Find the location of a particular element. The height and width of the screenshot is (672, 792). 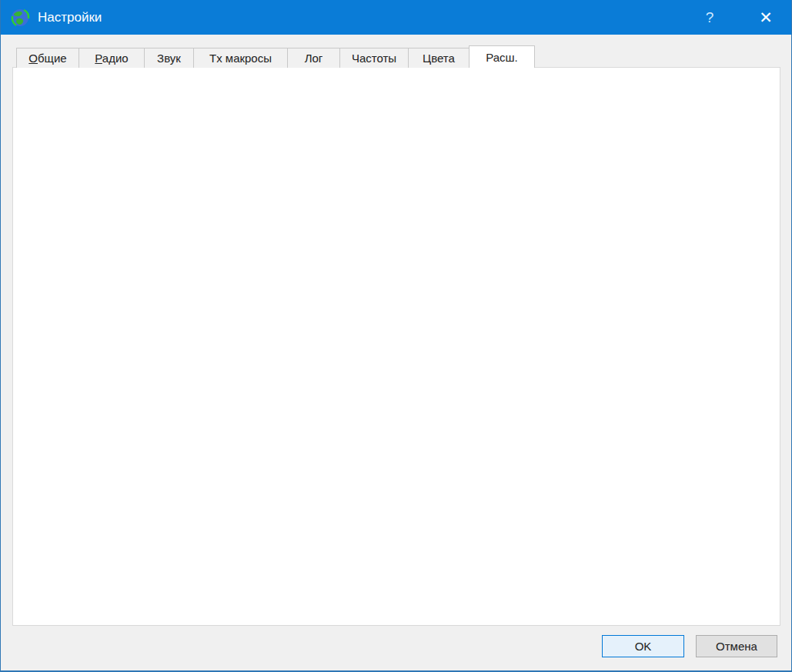

tab-log: Лог is located at coordinates (314, 58).